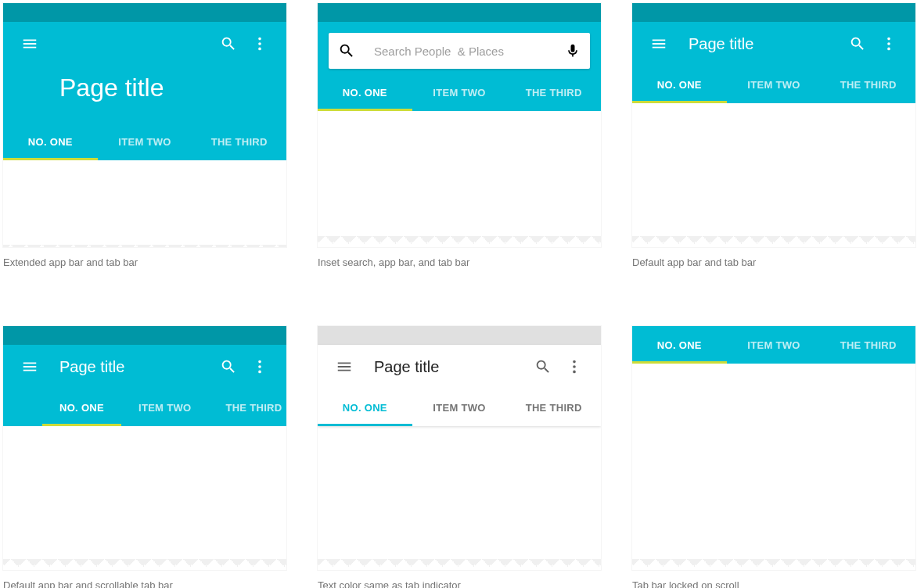  I want to click on example-caption: Default app bar and scrollable tab bar, so click(145, 583).